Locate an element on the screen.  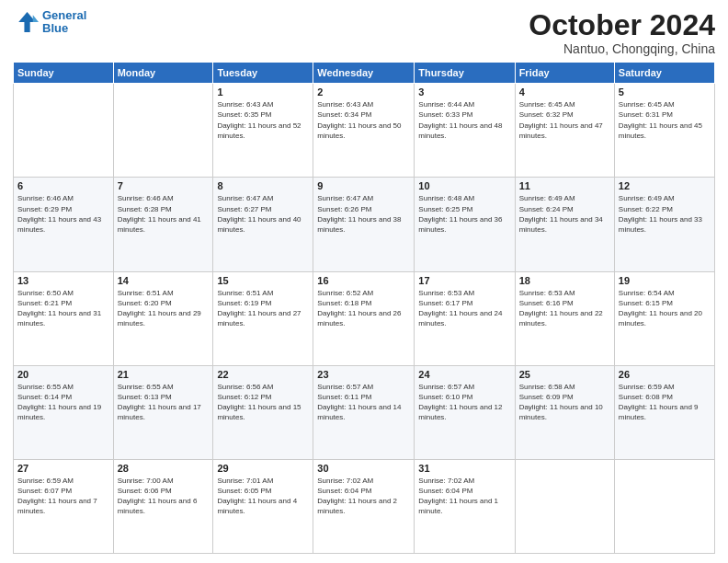
day-cell: 4Sunrise: 6:45 AMSunset: 6:32 PMDaylight… is located at coordinates (564, 131).